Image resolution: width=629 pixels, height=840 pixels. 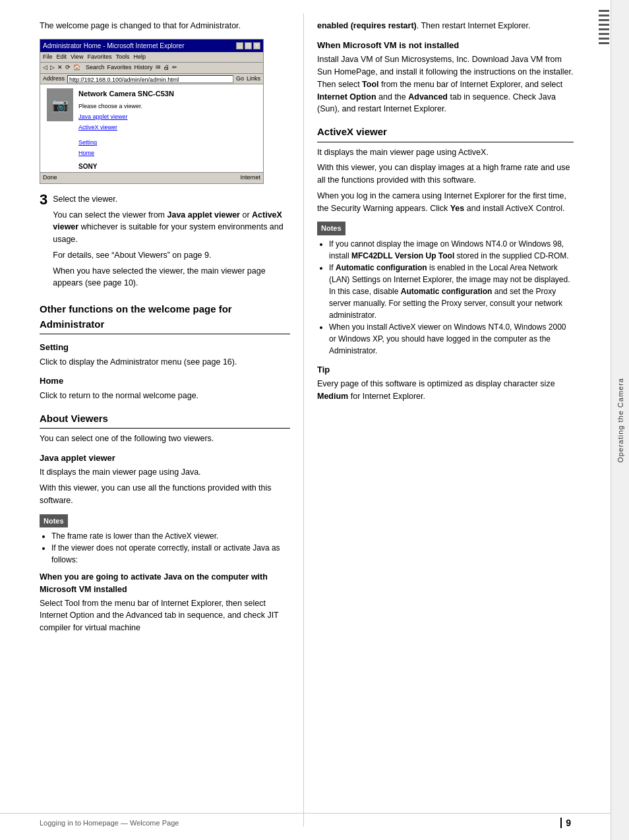 What do you see at coordinates (446, 133) in the screenshot?
I see `activex-heading: ActiveX viewer` at bounding box center [446, 133].